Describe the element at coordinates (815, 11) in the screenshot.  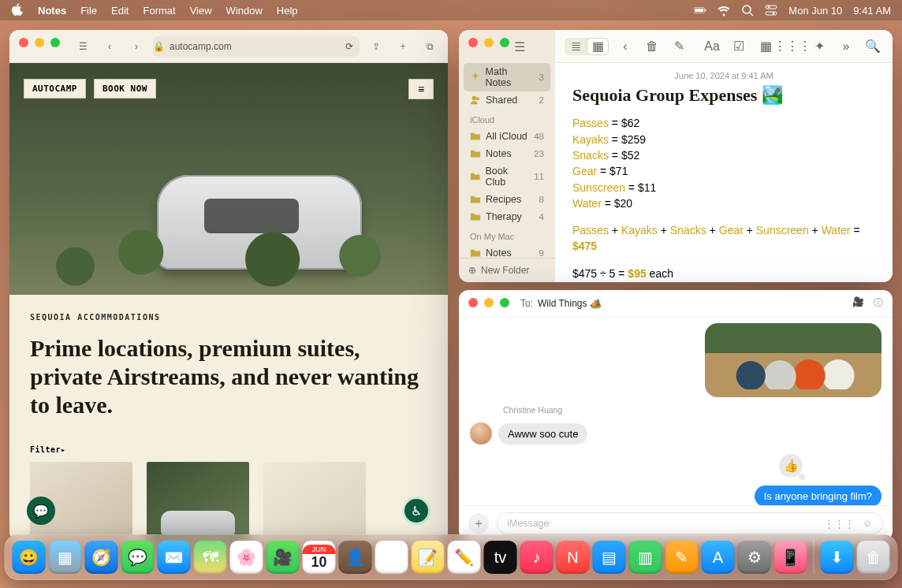
I see `menu-date: Mon Jun 10` at that location.